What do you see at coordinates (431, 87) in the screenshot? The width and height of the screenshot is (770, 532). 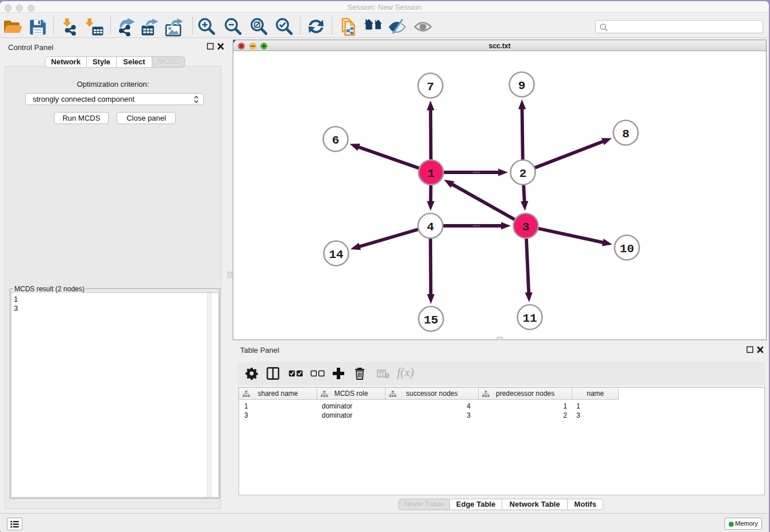 I see `svg-text: 7` at bounding box center [431, 87].